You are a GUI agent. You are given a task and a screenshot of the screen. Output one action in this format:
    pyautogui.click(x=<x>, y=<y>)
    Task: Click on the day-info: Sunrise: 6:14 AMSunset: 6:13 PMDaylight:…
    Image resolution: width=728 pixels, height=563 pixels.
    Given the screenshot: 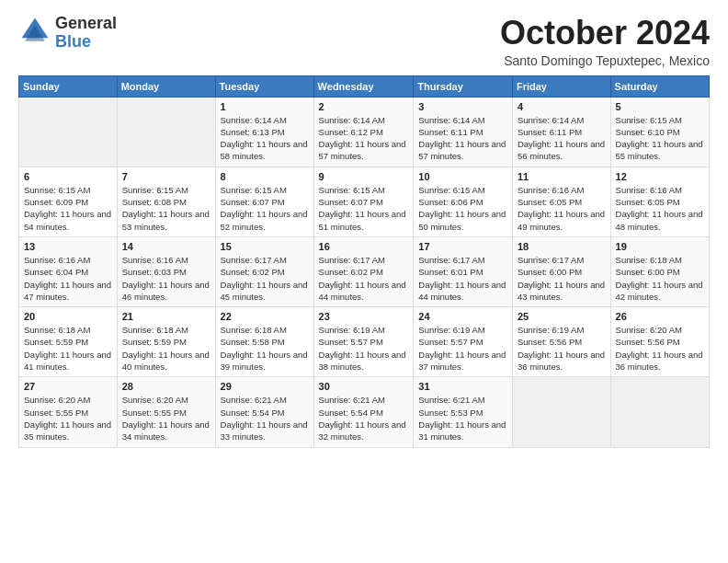 What is the action you would take?
    pyautogui.click(x=265, y=138)
    